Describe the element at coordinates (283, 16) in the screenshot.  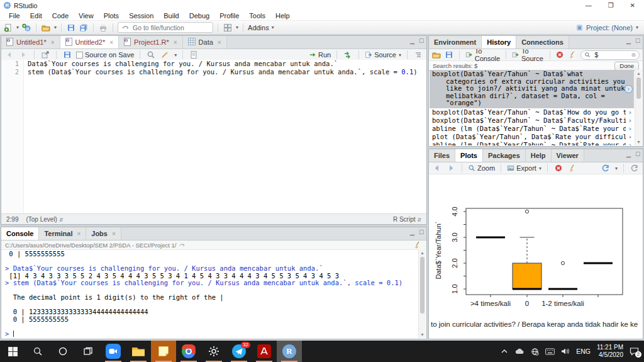
I see `menu-help: Help` at that location.